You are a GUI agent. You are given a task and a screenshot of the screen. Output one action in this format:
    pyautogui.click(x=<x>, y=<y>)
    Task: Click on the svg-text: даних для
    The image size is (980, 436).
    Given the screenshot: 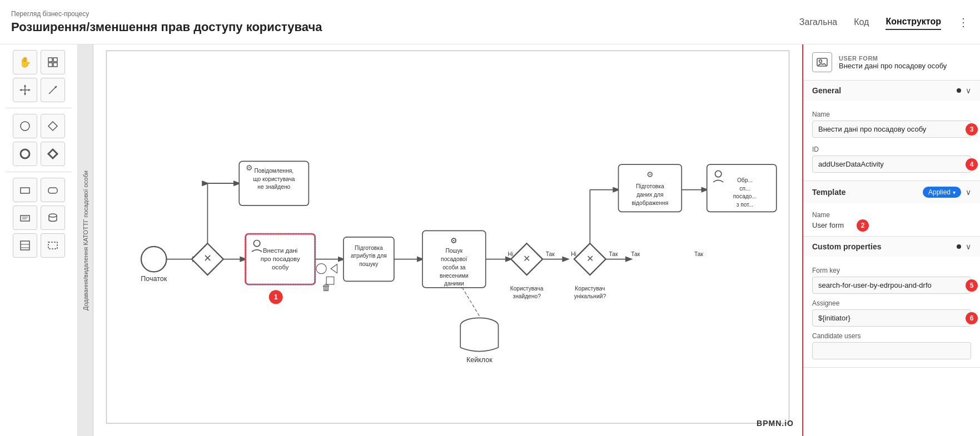 What is the action you would take?
    pyautogui.click(x=650, y=194)
    